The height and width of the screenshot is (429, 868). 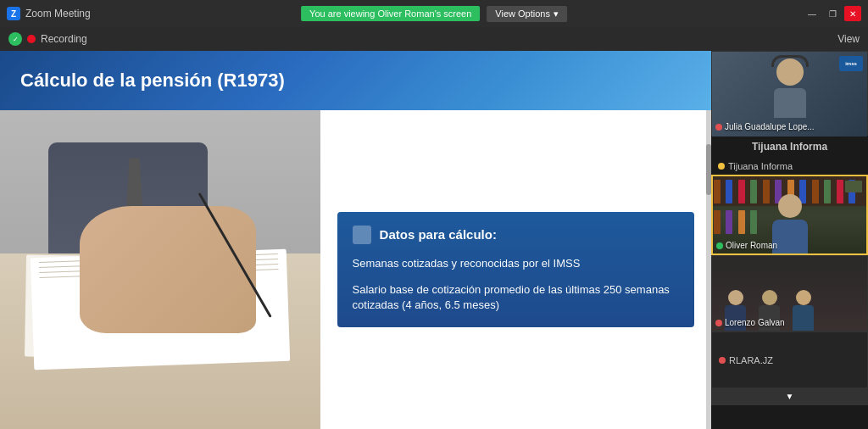 What do you see at coordinates (31, 39) in the screenshot?
I see `recording-dot` at bounding box center [31, 39].